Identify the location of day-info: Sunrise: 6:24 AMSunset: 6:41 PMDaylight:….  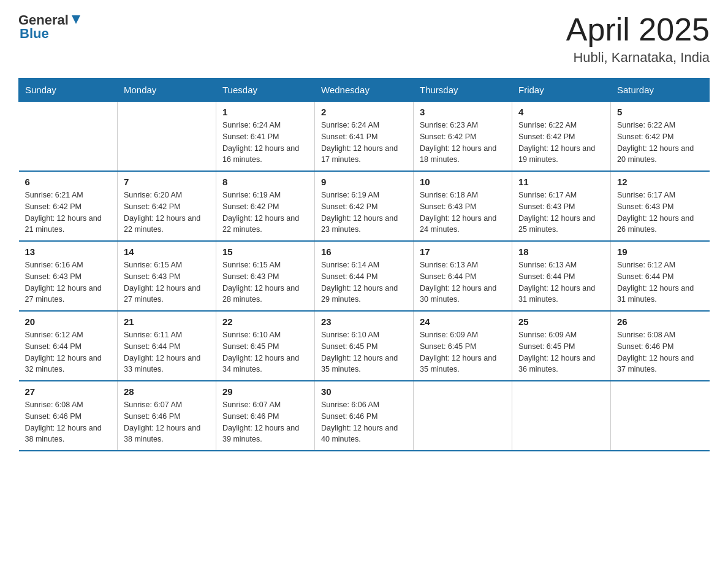
(364, 142).